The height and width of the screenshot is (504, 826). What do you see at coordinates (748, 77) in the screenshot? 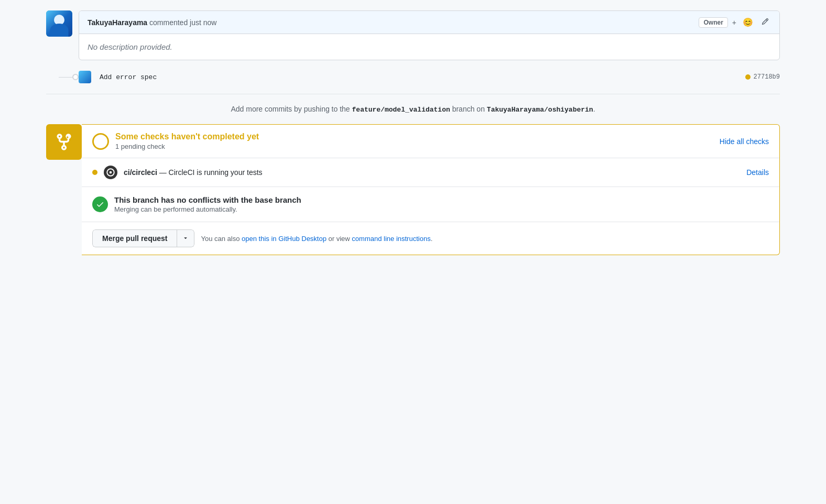
I see `sha-status-dot` at bounding box center [748, 77].